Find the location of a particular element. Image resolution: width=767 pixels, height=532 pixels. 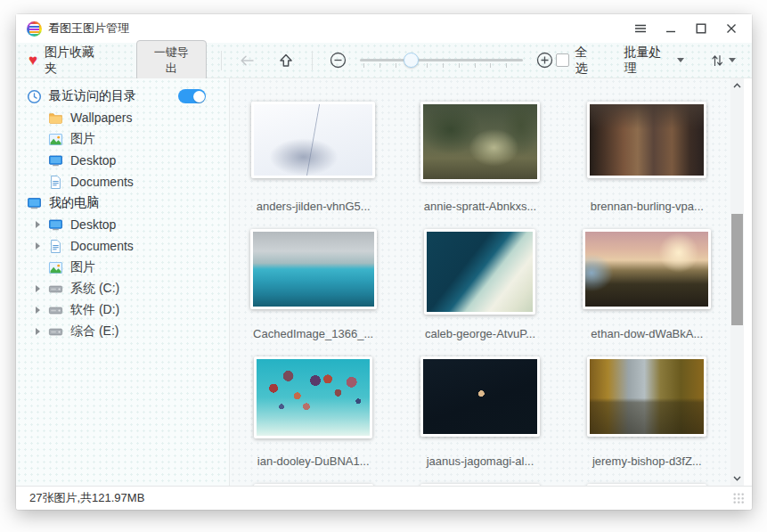

toolbar-separator is located at coordinates (312, 61).